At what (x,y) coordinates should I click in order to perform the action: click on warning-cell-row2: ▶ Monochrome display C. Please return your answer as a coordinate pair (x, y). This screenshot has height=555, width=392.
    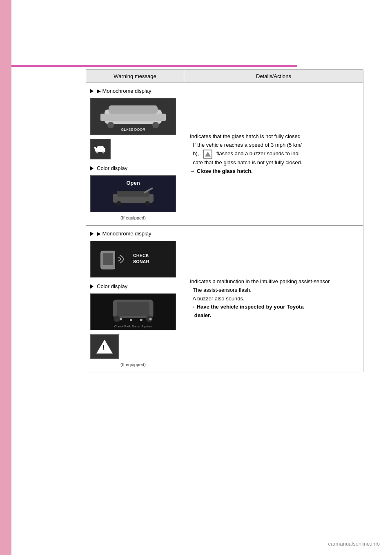
    Looking at the image, I should click on (135, 299).